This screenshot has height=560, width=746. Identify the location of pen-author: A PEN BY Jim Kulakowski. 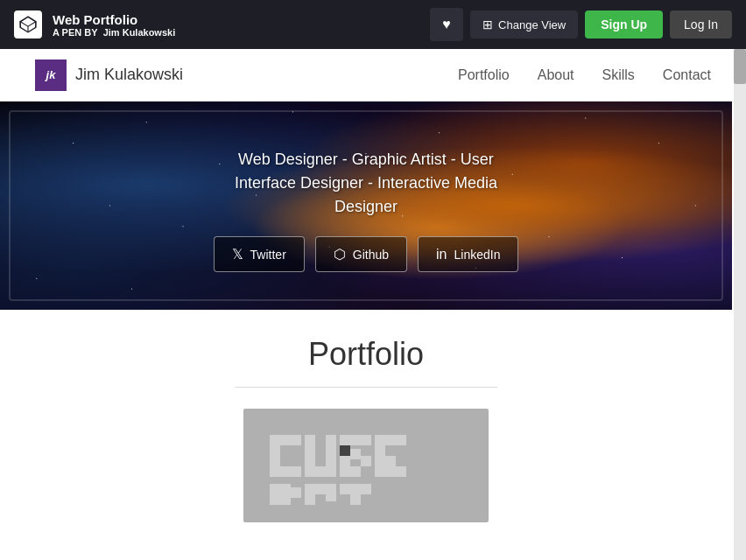
(236, 32).